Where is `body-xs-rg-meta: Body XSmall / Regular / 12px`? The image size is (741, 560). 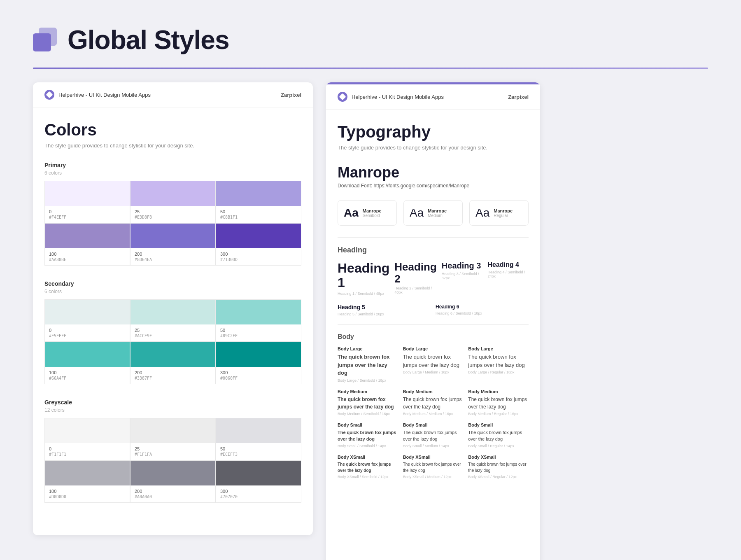
body-xs-rg-meta: Body XSmall / Regular / 12px is located at coordinates (498, 477).